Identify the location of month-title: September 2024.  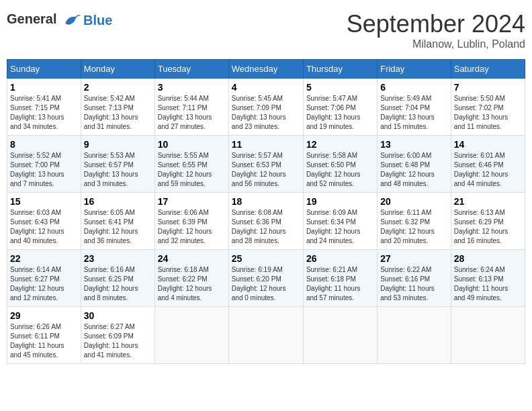
(436, 24).